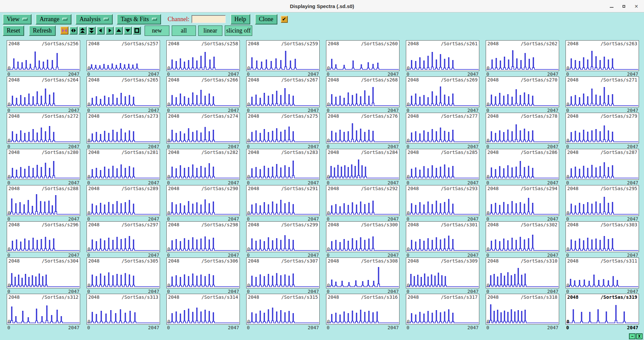 The height and width of the screenshot is (340, 644). What do you see at coordinates (523, 164) in the screenshot?
I see `spectrum-plot: 2048/SortSas/s2860` at bounding box center [523, 164].